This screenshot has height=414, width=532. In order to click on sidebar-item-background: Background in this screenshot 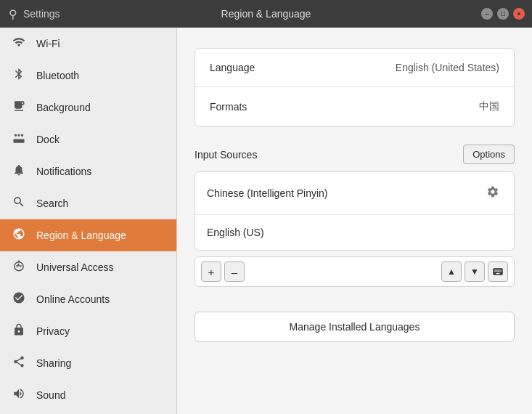, I will do `click(89, 107)`.